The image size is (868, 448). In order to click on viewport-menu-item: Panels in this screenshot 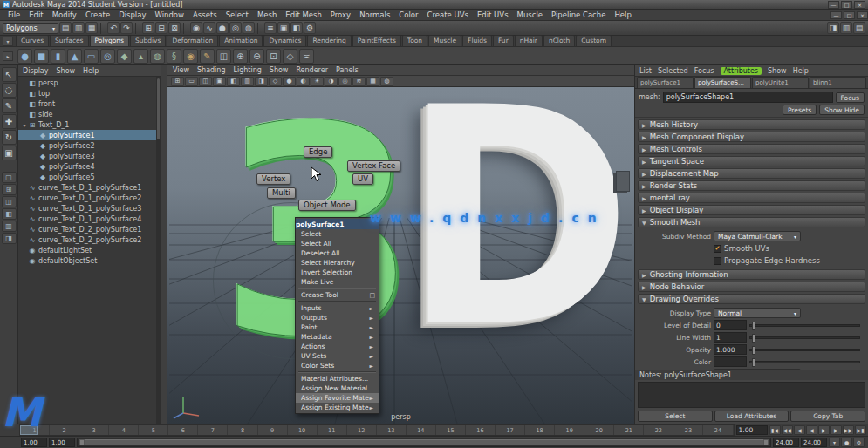, I will do `click(347, 70)`.